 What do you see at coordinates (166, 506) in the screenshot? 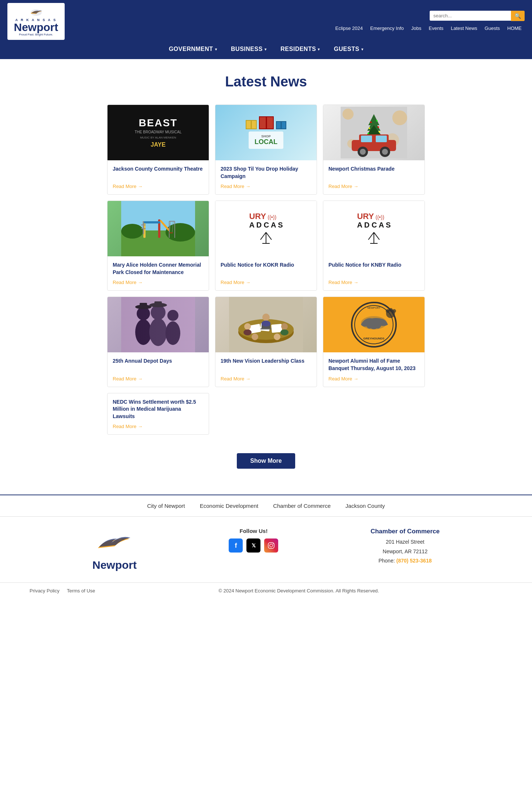
I see `footer-link-city: City of Newport` at bounding box center [166, 506].